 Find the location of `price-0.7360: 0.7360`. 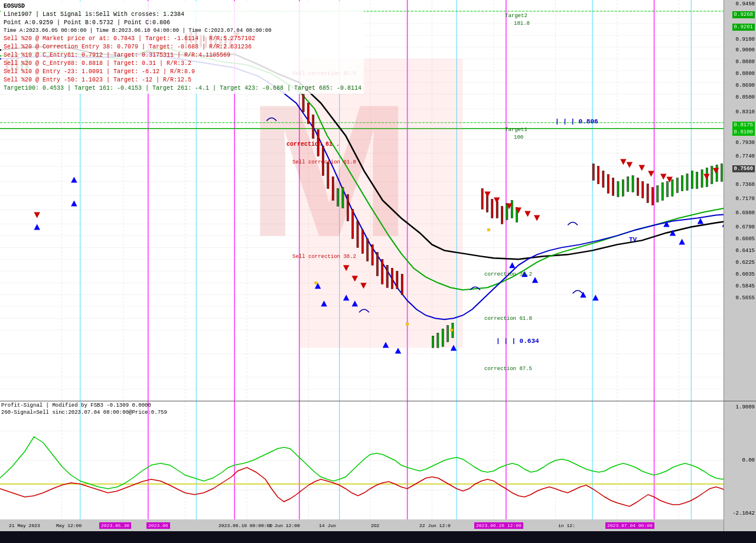

price-0.7360: 0.7360 is located at coordinates (745, 185).